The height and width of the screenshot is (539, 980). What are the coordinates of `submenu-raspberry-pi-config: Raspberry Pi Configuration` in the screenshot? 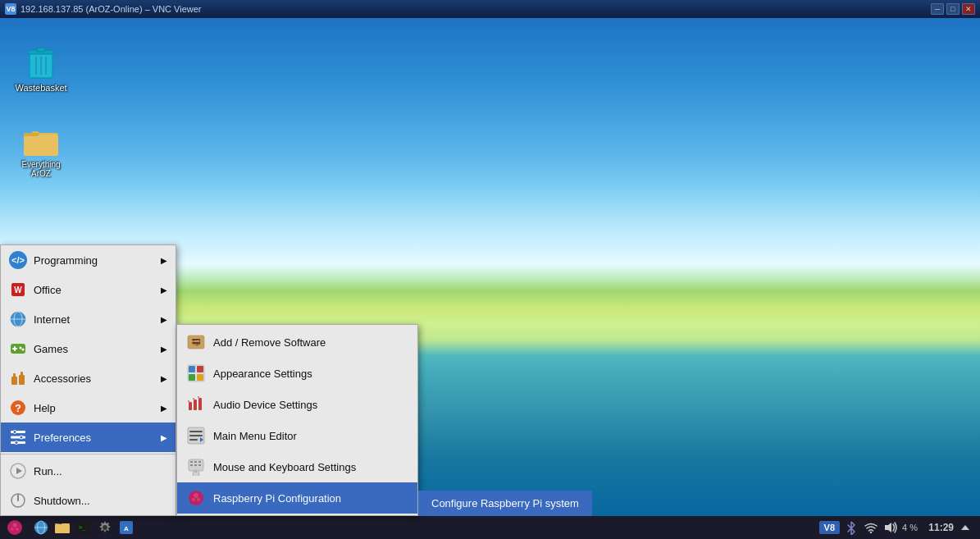 It's located at (297, 498).